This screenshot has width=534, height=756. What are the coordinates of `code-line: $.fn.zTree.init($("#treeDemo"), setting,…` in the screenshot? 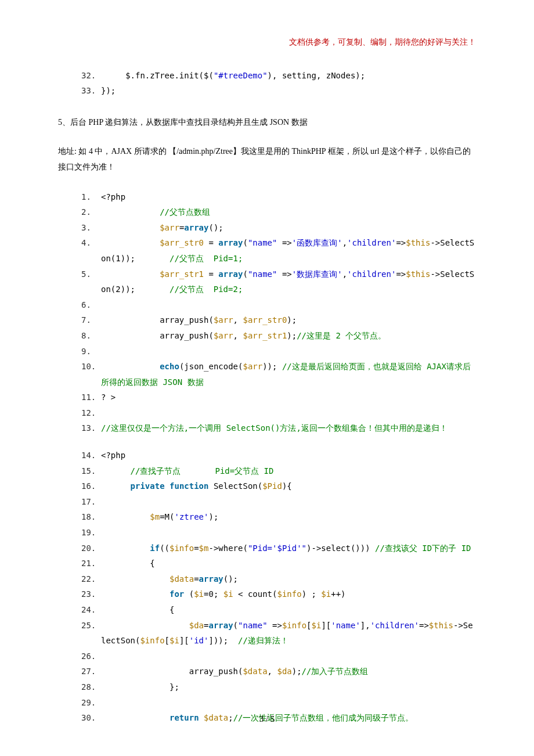 It's located at (288, 75).